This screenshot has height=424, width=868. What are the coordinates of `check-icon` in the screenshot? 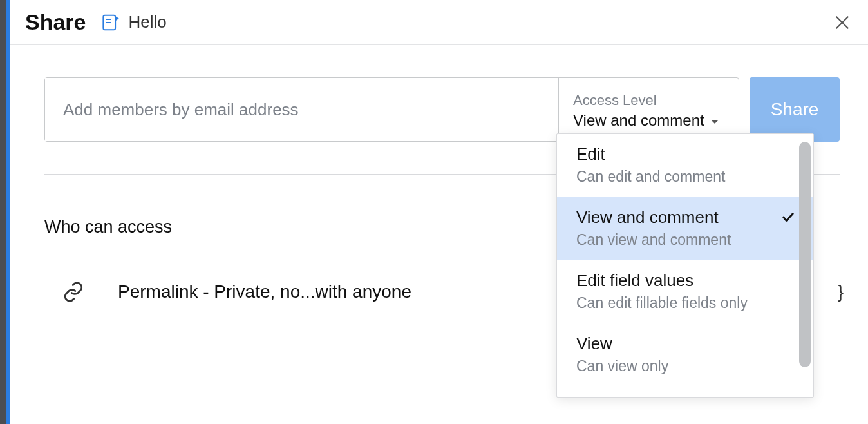 It's located at (788, 217).